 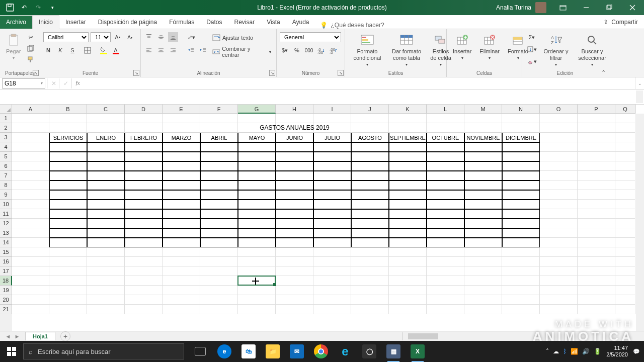 What do you see at coordinates (483, 147) in the screenshot?
I see `table-cell-M4` at bounding box center [483, 147].